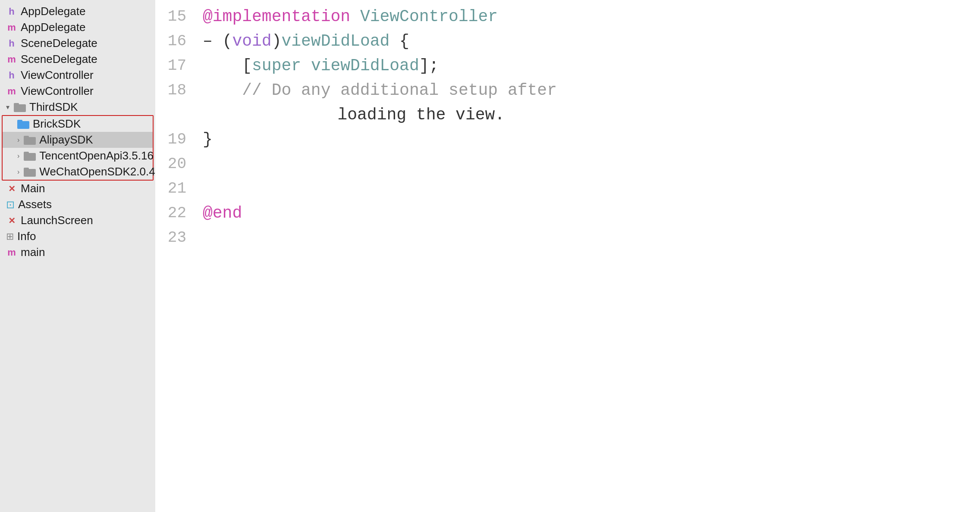 This screenshot has height=512, width=980. Describe the element at coordinates (589, 16) in the screenshot. I see `line-content: @implementation ViewController` at that location.